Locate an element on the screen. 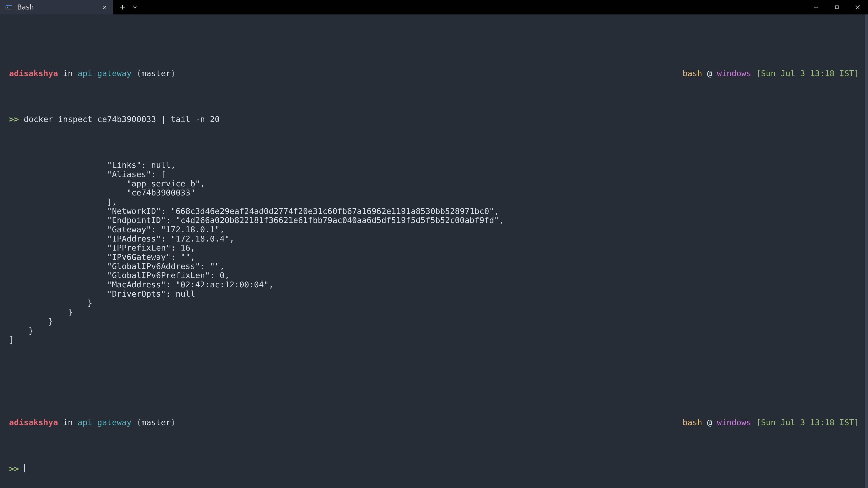  command-text: docker inspect ce74b3900033 | tail -n 20 is located at coordinates (122, 119).